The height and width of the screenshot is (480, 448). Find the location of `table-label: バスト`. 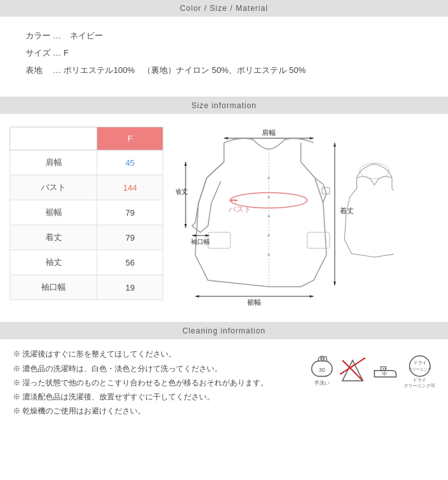

table-label: バスト is located at coordinates (54, 188).